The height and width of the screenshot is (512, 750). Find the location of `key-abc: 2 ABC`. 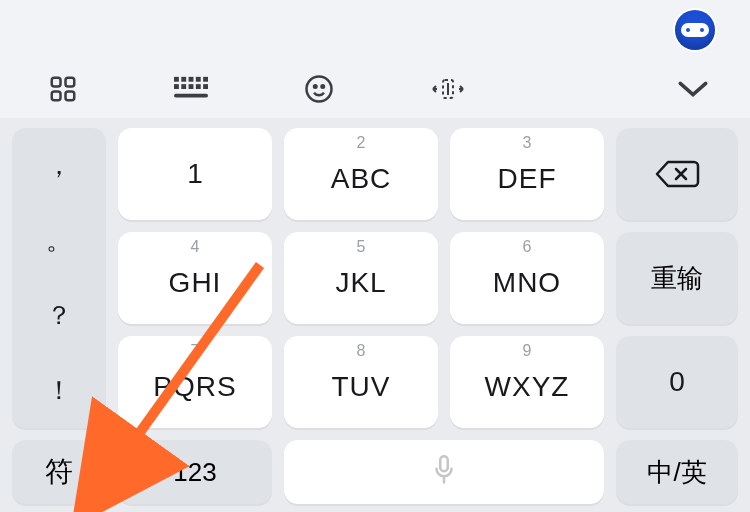

key-abc: 2 ABC is located at coordinates (361, 174).